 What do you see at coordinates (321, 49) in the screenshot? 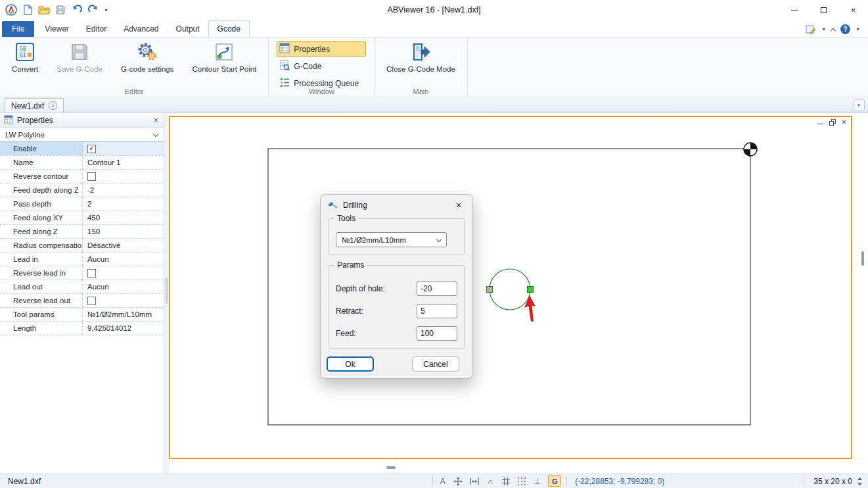
I see `properties-toggle-button: Properties` at bounding box center [321, 49].